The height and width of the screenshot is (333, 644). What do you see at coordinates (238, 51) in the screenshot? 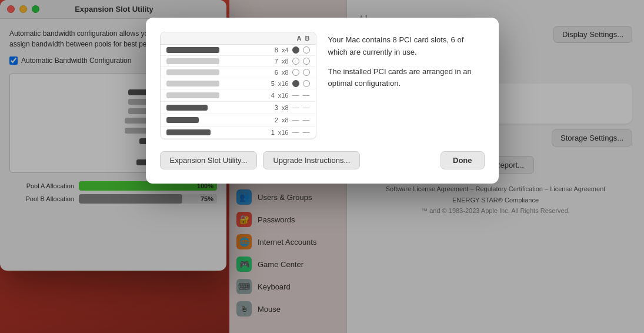
I see `modal-slot-row-8: 8 x4` at bounding box center [238, 51].